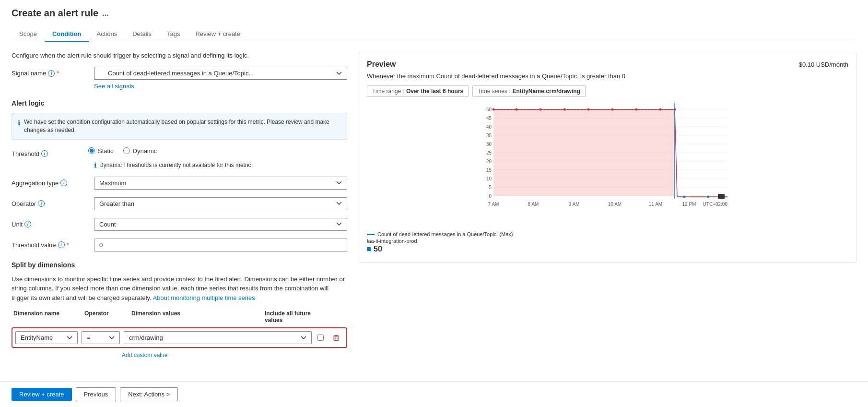 The height and width of the screenshot is (407, 868). What do you see at coordinates (179, 334) in the screenshot?
I see `dim-table: Dimension name Operator Dimension values…` at bounding box center [179, 334].